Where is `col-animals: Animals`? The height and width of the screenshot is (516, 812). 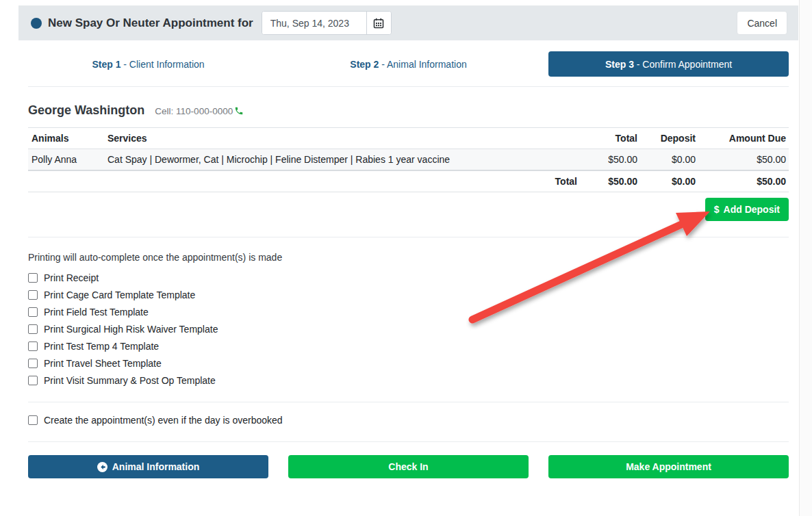 col-animals: Animals is located at coordinates (66, 138).